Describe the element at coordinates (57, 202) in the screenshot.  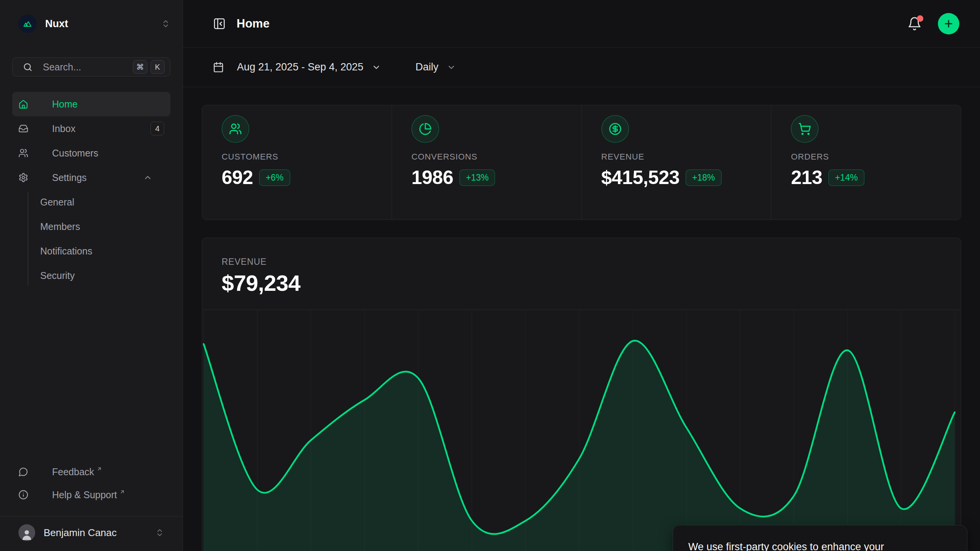
I see `sub-item-label: General` at that location.